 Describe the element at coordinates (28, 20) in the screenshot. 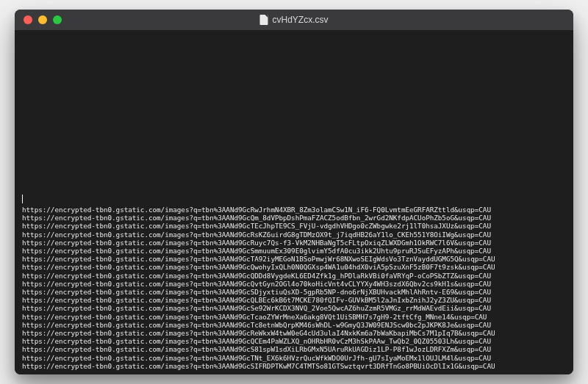

I see `close-button` at that location.